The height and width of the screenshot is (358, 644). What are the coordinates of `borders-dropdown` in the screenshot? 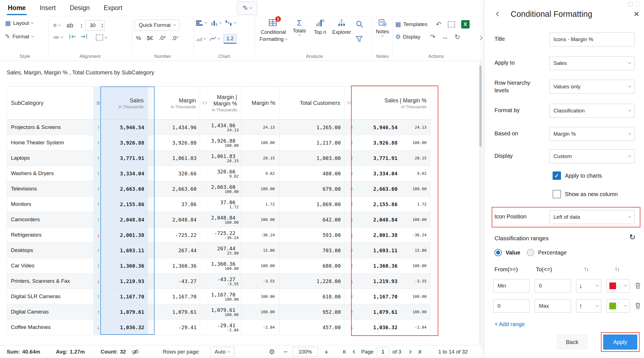 It's located at (101, 37).